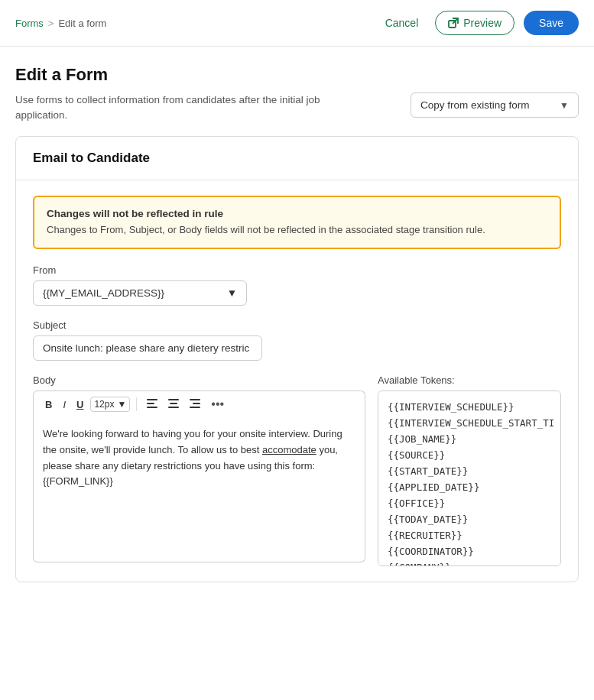 Image resolution: width=594 pixels, height=700 pixels. Describe the element at coordinates (104, 293) in the screenshot. I see `from-value: {{MY_EMAIL_ADDRESS}}` at that location.